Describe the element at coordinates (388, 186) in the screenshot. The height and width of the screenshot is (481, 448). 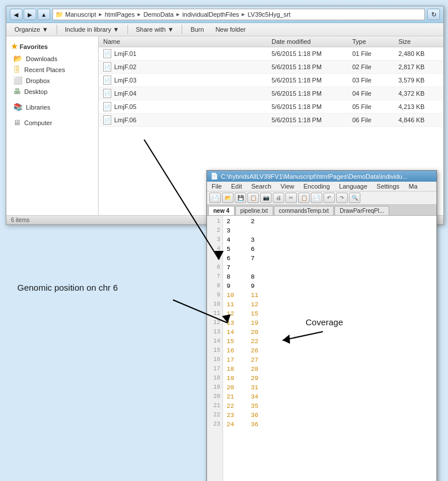
I see `np-menu-item-settings: Settings` at that location.